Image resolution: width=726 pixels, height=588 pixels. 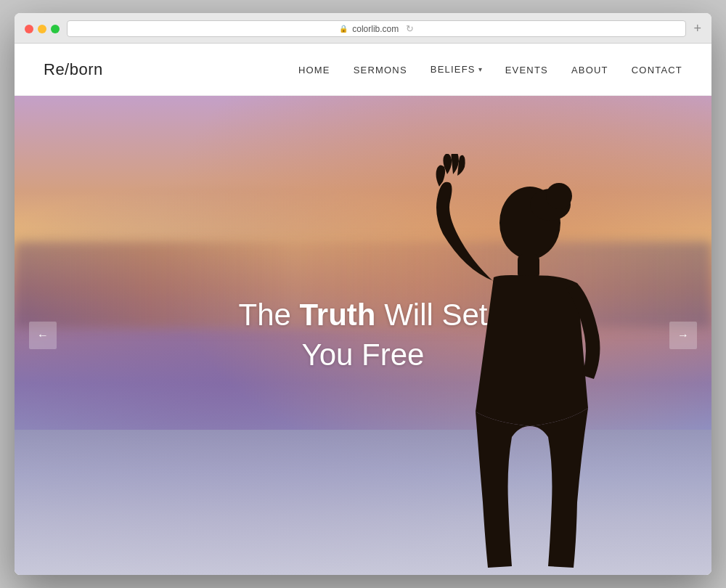 What do you see at coordinates (432, 315) in the screenshot?
I see `hero-headline-part2: Will Set` at bounding box center [432, 315].